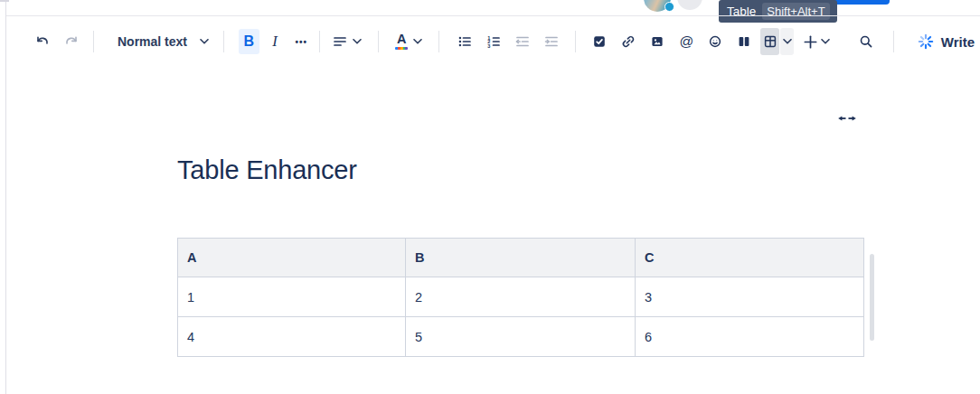 The width and height of the screenshot is (980, 394). I want to click on write-label: Write, so click(958, 42).